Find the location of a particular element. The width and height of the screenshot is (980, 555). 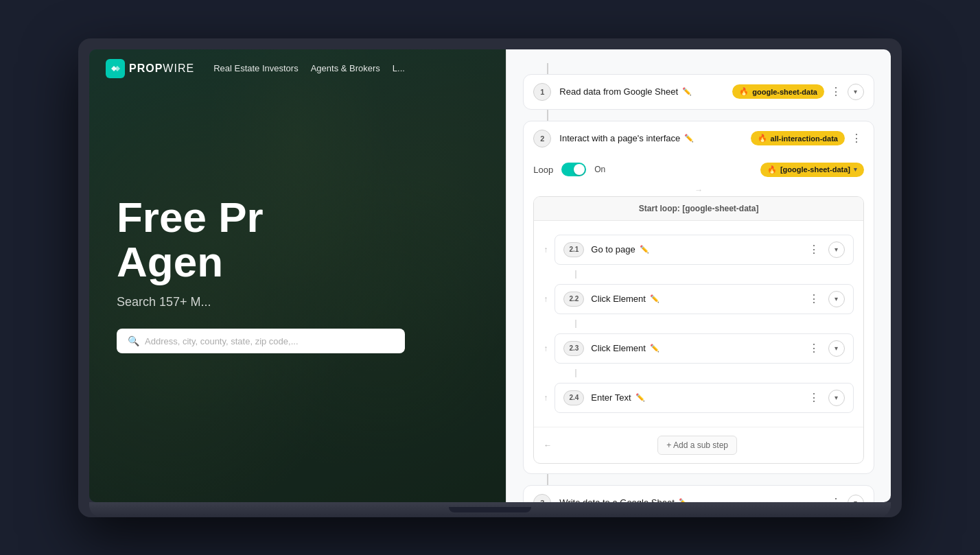

loop-badge: 🔥 [google-sheet-data] ▾ is located at coordinates (813, 170).